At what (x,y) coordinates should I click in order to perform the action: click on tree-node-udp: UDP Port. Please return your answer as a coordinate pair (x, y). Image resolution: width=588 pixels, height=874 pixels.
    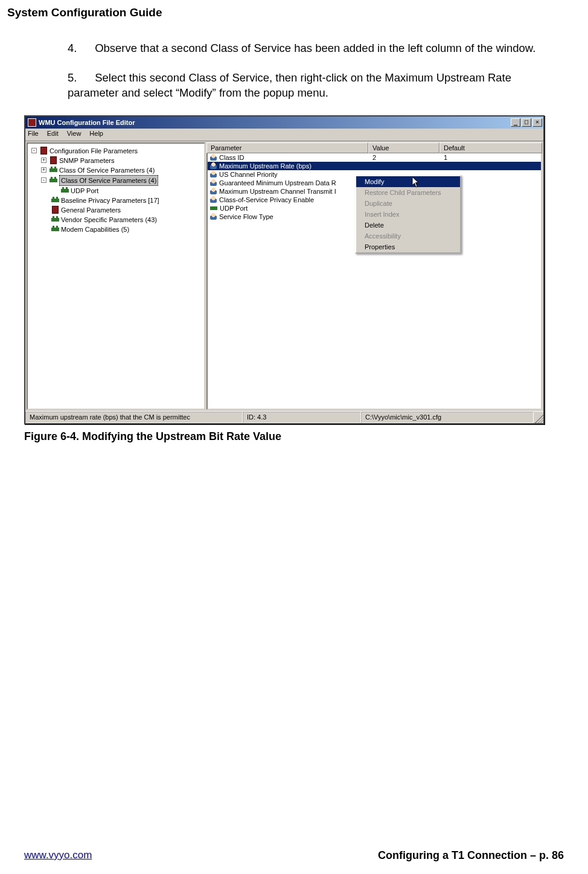
    Looking at the image, I should click on (117, 191).